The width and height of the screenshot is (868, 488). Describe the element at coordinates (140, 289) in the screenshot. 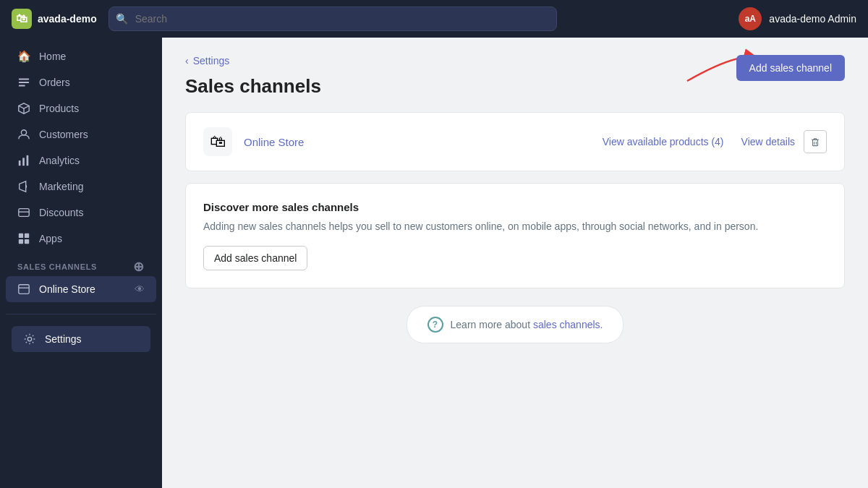

I see `eye-icon: 👁` at that location.